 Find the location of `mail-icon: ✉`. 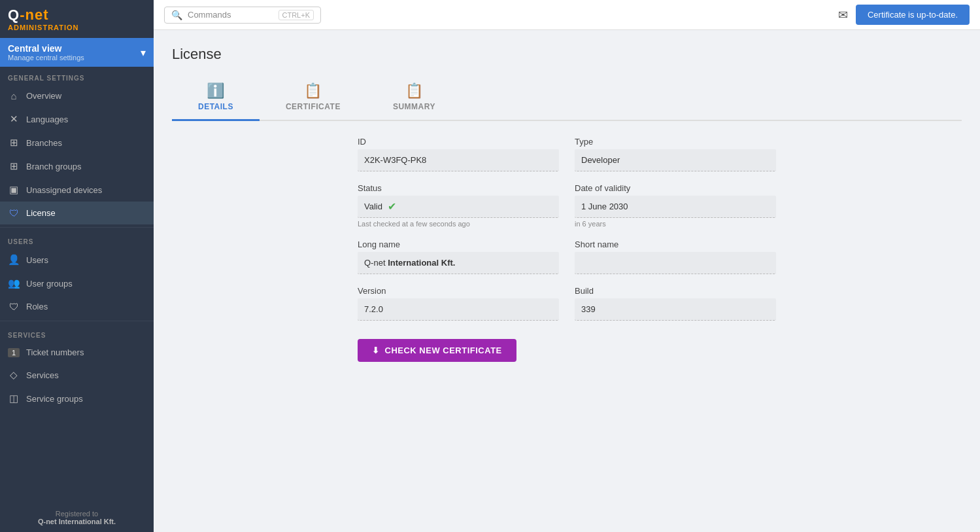

mail-icon: ✉ is located at coordinates (843, 15).